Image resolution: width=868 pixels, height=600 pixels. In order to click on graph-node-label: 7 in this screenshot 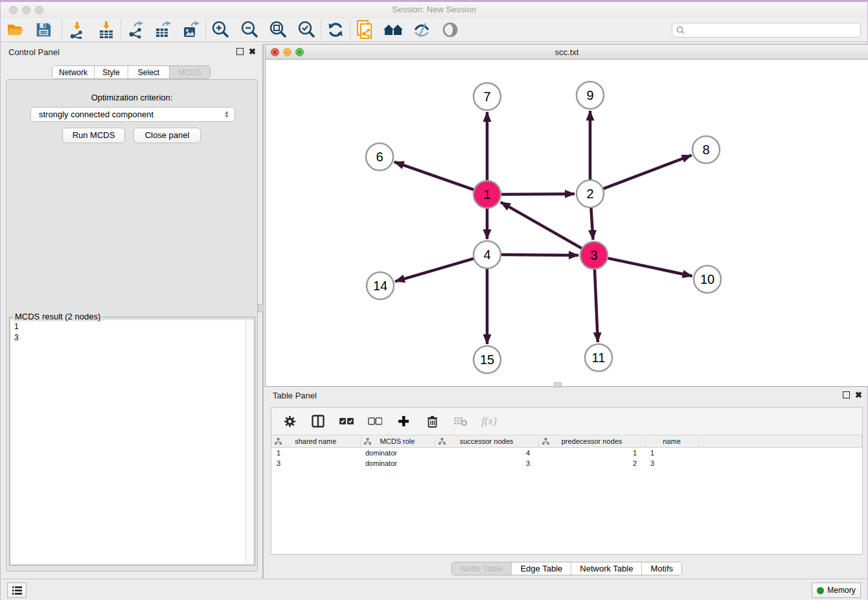, I will do `click(487, 97)`.